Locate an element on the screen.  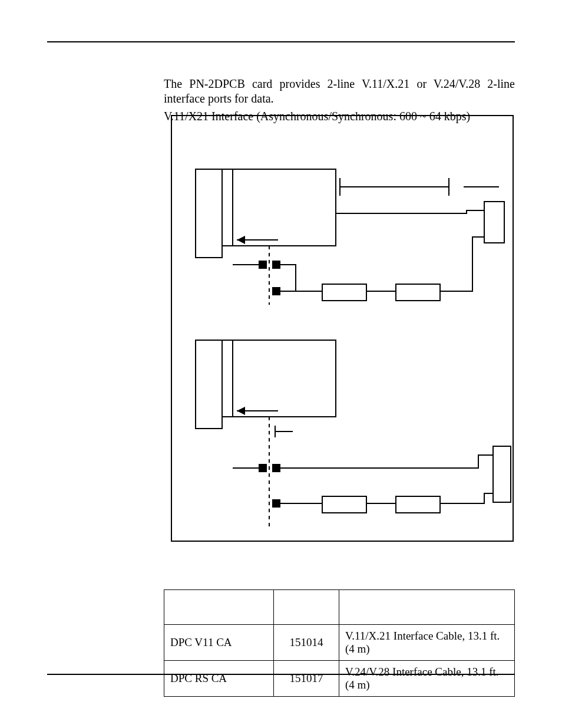
bottom-rule is located at coordinates (281, 674).